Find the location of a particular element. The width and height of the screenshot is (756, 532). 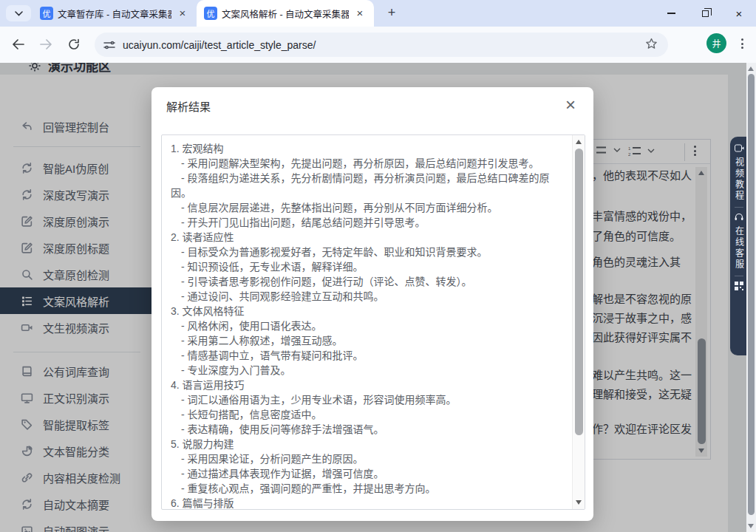

widget-video-tutorial: 视频教程 is located at coordinates (739, 180).